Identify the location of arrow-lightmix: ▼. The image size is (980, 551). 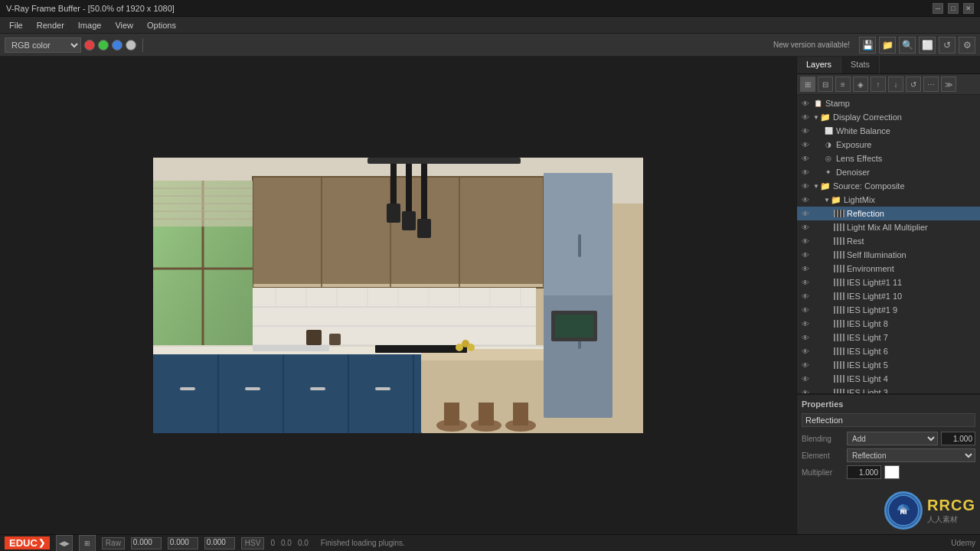
(827, 200).